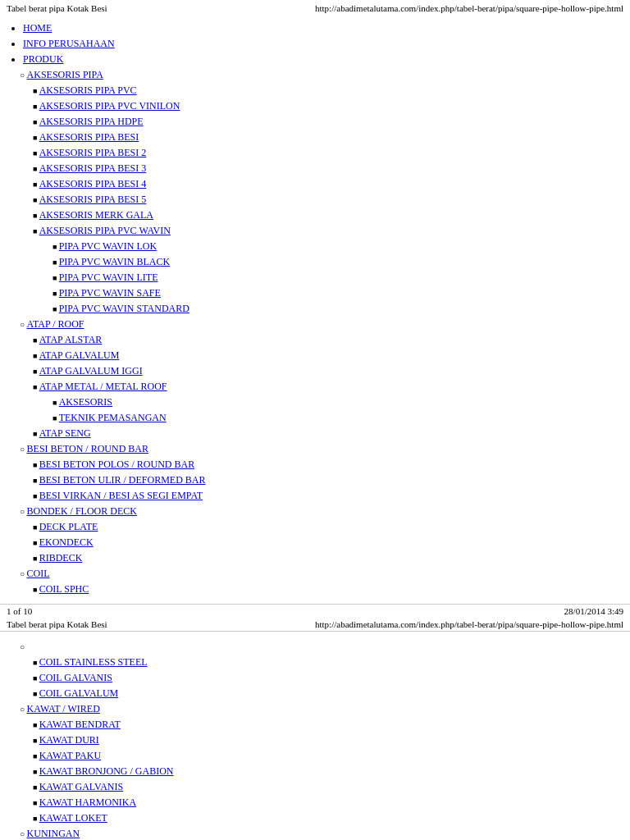  I want to click on item-kawat-galvanis: KAWAT GALVANIS, so click(328, 787).